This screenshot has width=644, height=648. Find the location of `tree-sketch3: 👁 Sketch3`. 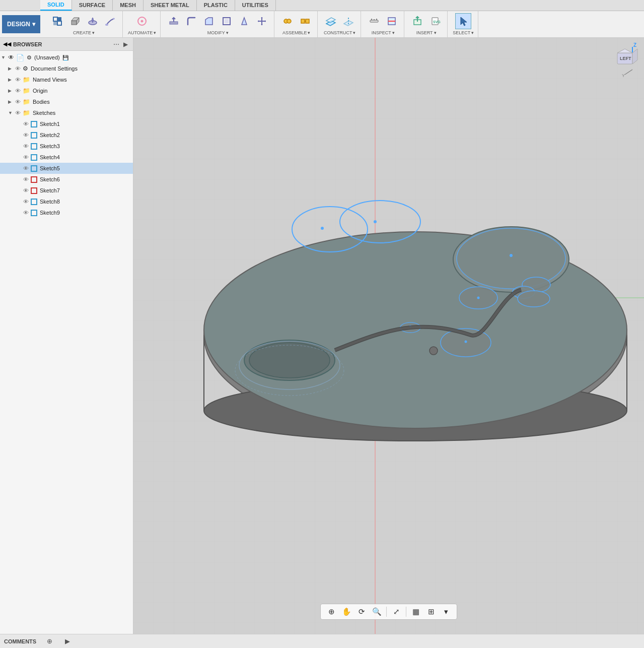

tree-sketch3: 👁 Sketch3 is located at coordinates (66, 146).